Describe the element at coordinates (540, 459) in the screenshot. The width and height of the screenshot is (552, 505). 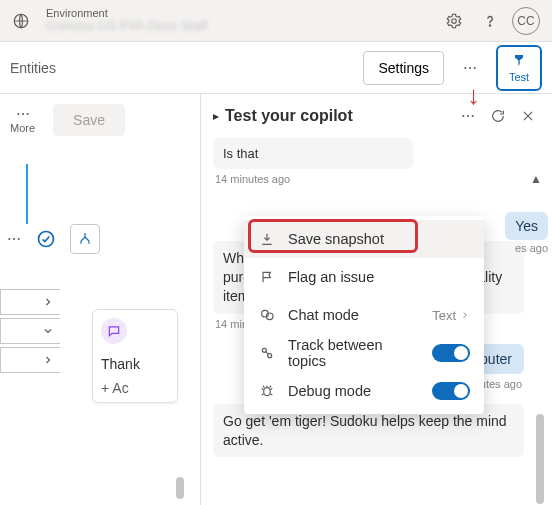
I see `chat-scrollbar-thumb` at that location.